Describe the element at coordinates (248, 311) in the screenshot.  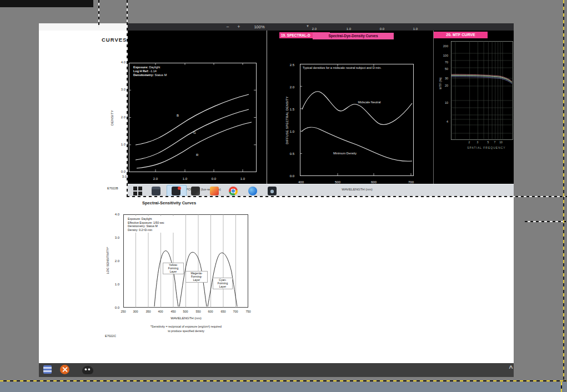
I see `sens-x-tick: 750` at that location.